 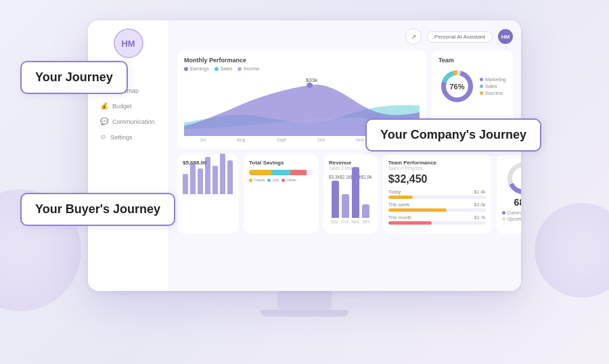 I want to click on label-oct: Oct, so click(x=321, y=139).